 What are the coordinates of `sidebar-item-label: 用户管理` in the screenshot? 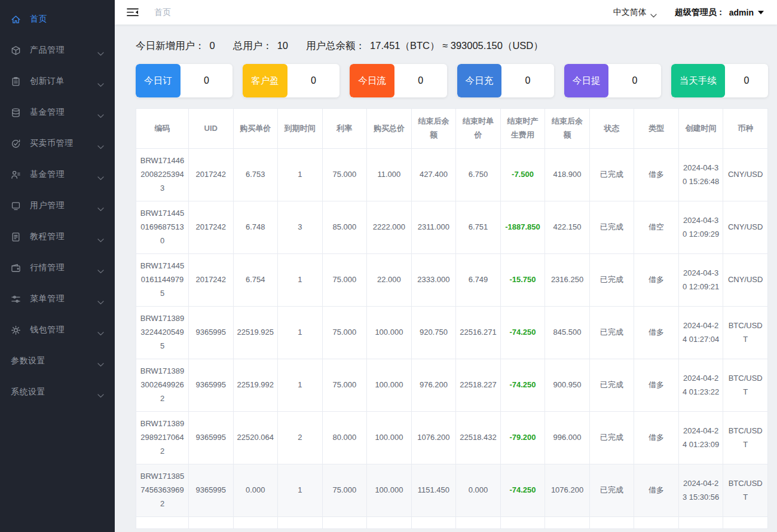 It's located at (63, 206).